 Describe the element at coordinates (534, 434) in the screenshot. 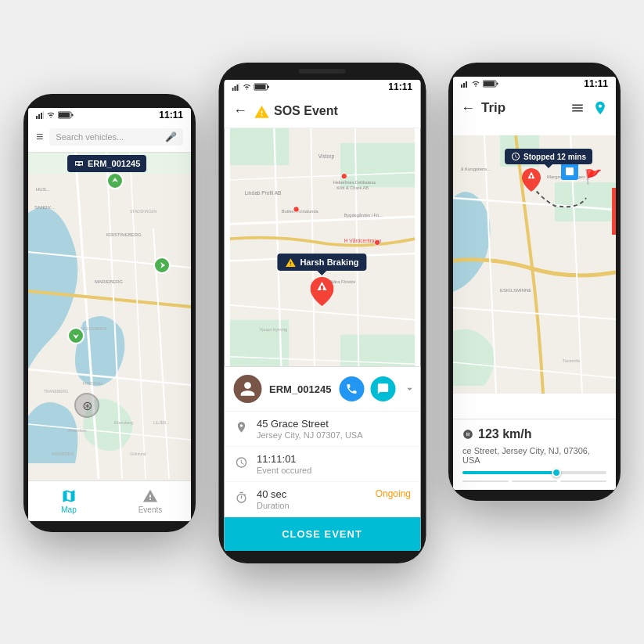

I see `speed-row: 123 km/h` at that location.